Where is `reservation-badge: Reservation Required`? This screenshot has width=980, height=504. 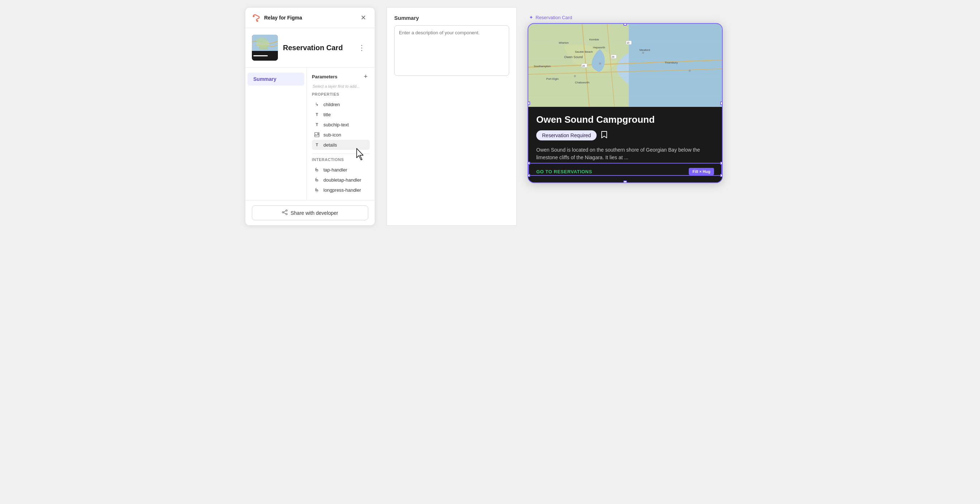 reservation-badge: Reservation Required is located at coordinates (566, 135).